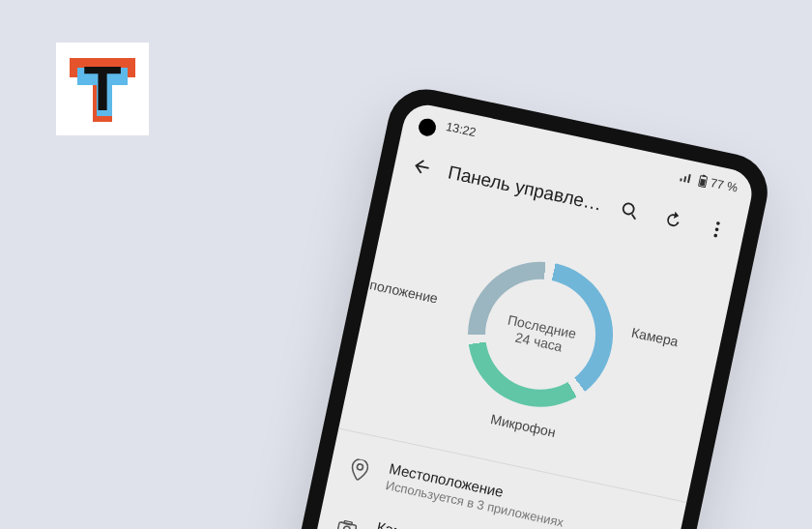 The image size is (812, 529). I want to click on location-pin-icon, so click(360, 470).